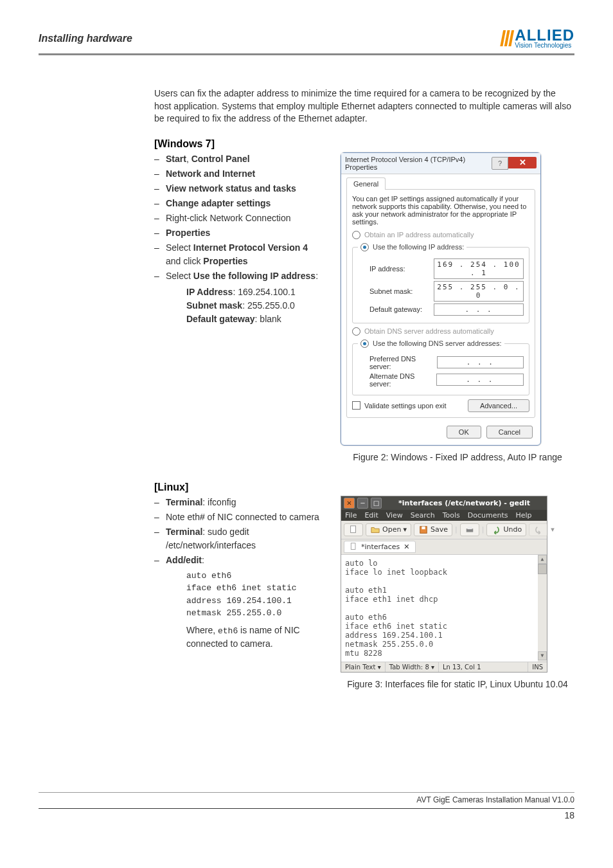 The image size is (613, 868). I want to click on brand-slashes-icon: ///, so click(506, 39).